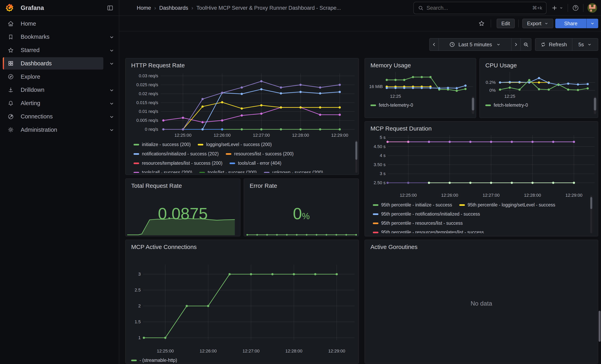 This screenshot has height=364, width=601. What do you see at coordinates (418, 223) in the screenshot?
I see `legend-item: 95th percentile - resources/list - succe…` at bounding box center [418, 223].